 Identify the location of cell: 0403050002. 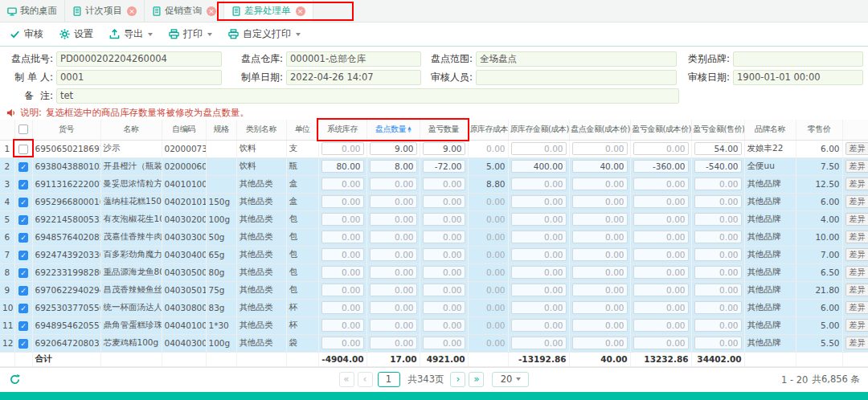
(183, 272).